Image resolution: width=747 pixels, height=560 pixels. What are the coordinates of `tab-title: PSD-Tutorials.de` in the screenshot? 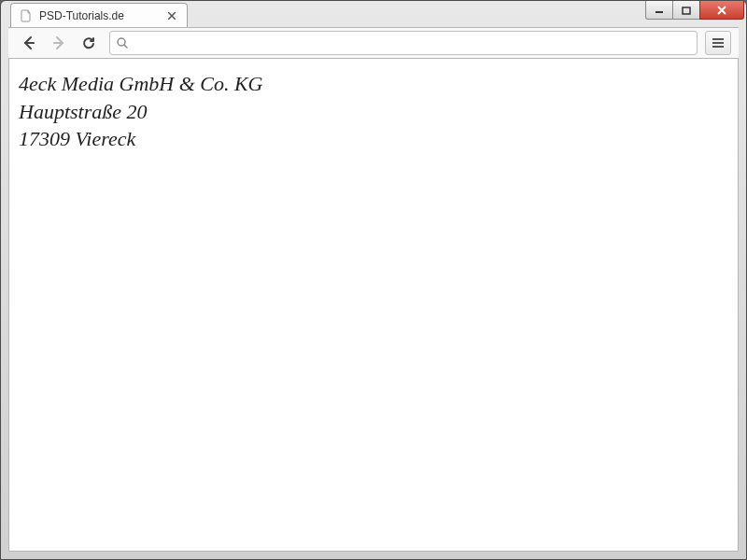 It's located at (102, 16).